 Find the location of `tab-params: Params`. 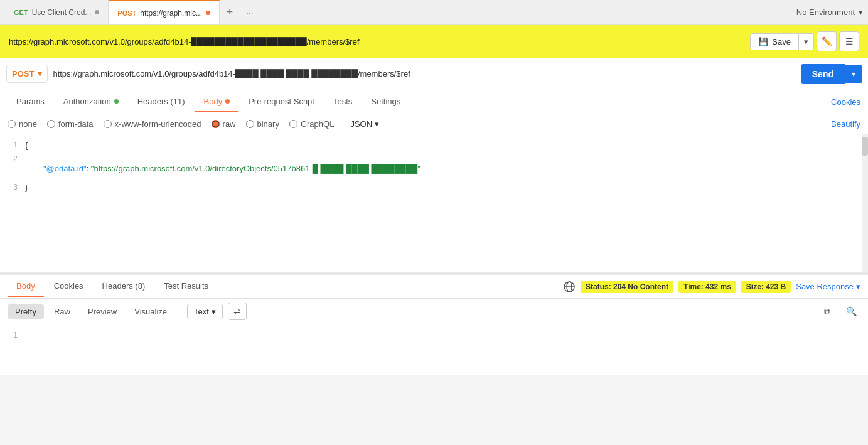

tab-params: Params is located at coordinates (30, 102).